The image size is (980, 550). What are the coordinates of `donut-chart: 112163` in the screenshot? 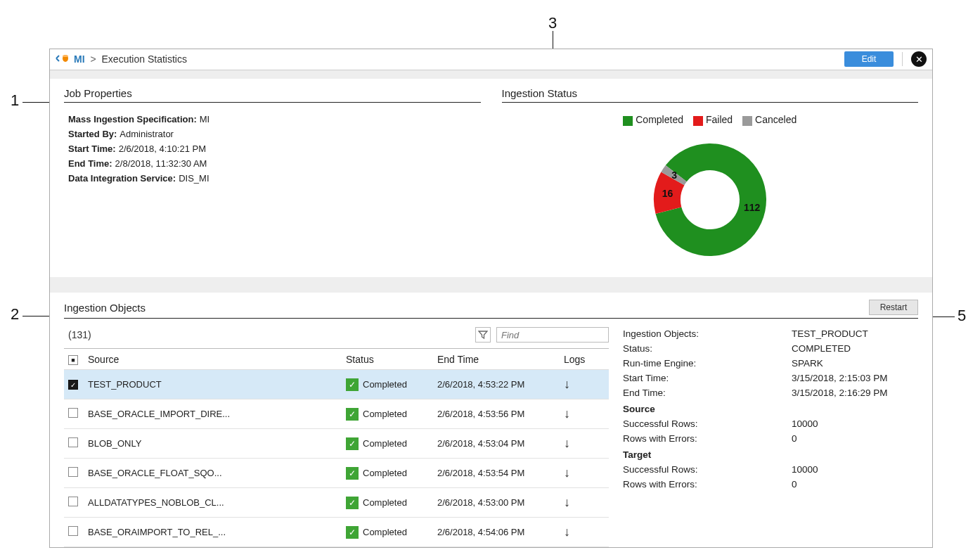 It's located at (710, 200).